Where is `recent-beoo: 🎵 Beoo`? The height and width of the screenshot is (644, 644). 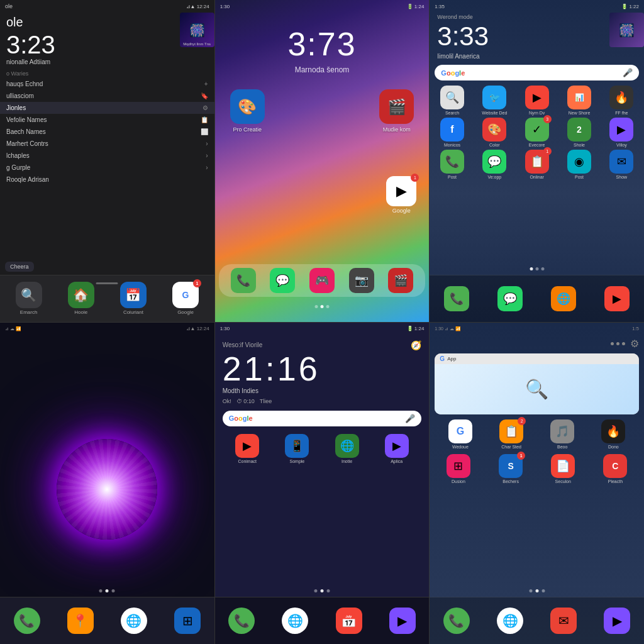
recent-beoo: 🎵 Beoo is located at coordinates (562, 434).